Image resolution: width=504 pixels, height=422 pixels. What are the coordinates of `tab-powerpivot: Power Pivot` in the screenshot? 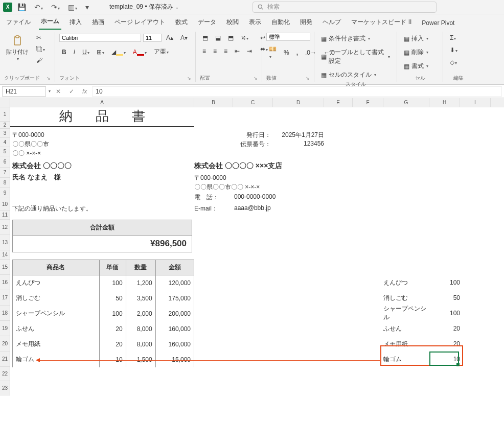 It's located at (438, 23).